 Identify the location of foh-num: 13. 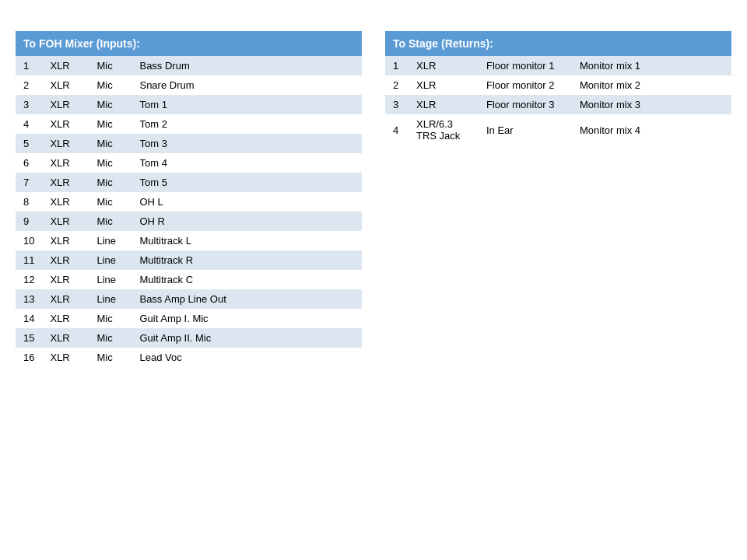
(29, 299).